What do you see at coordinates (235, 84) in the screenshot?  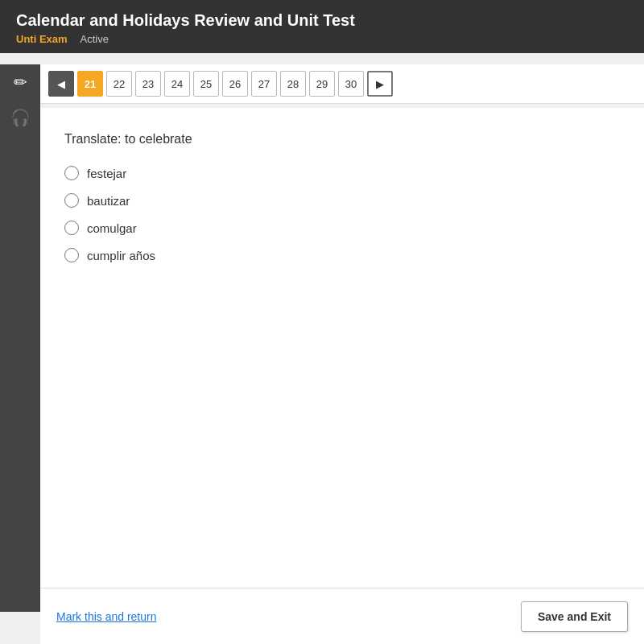 I see `page-button-26: 26` at bounding box center [235, 84].